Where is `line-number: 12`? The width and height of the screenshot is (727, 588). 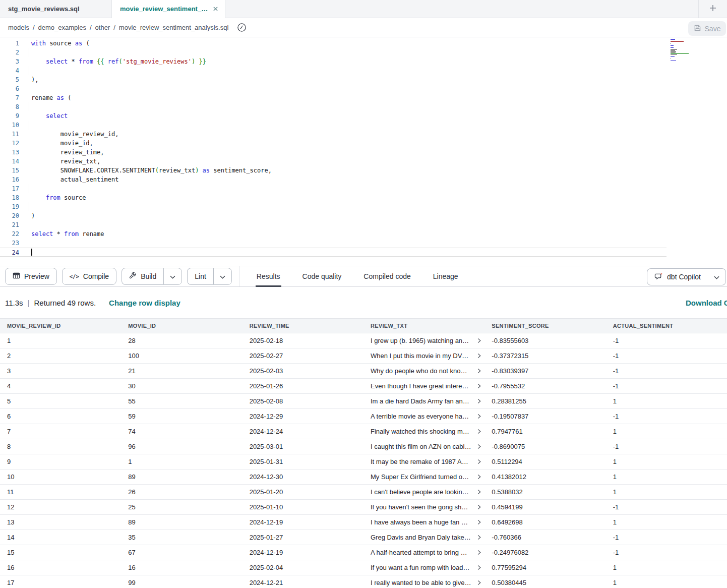
line-number: 12 is located at coordinates (10, 143).